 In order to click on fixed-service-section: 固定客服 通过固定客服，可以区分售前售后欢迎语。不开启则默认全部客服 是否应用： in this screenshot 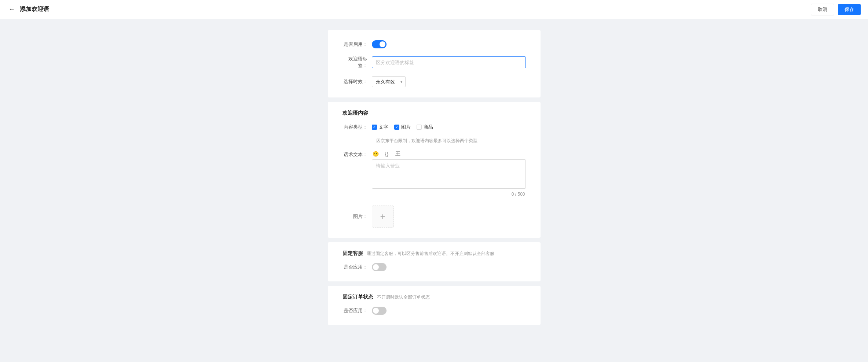, I will do `click(434, 262)`.